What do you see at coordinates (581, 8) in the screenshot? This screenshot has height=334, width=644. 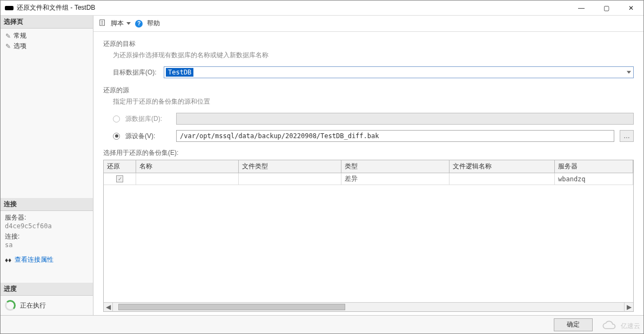 I see `minimize-icon: —` at bounding box center [581, 8].